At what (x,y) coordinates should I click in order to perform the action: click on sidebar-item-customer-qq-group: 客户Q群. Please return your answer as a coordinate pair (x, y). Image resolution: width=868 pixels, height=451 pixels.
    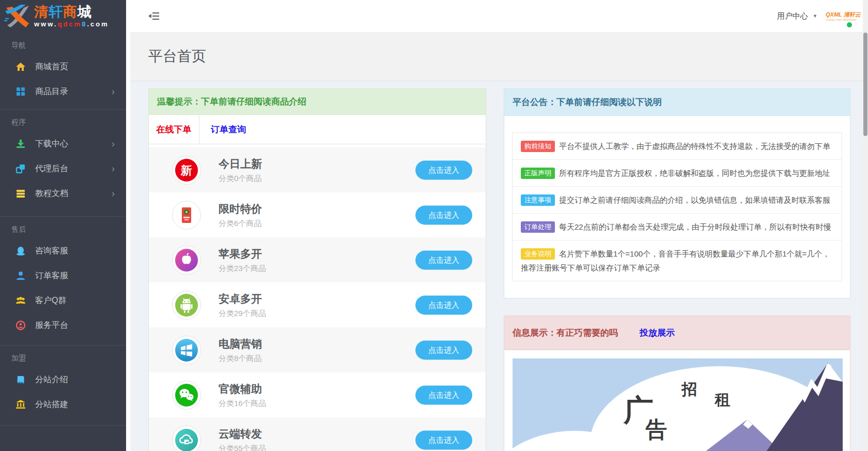
    Looking at the image, I should click on (63, 300).